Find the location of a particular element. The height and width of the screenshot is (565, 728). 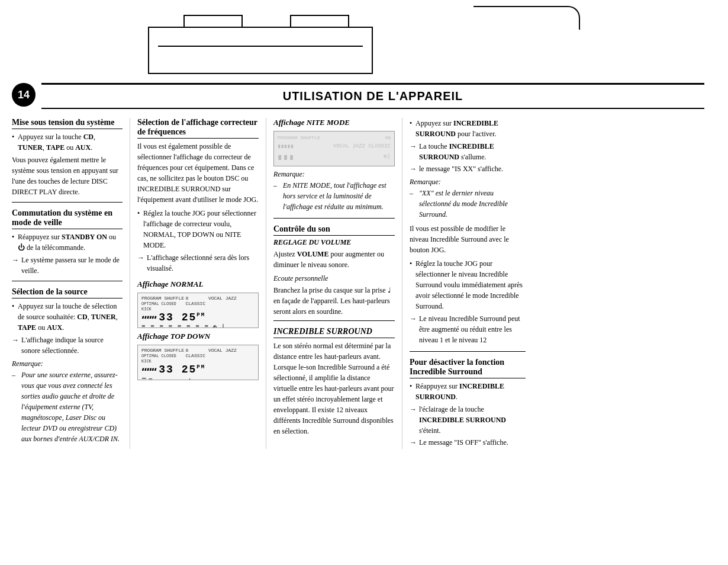

bullet-incredible-activate: Appuyez sur INCREDIBLE SURROUND pour l'a… is located at coordinates (468, 129).